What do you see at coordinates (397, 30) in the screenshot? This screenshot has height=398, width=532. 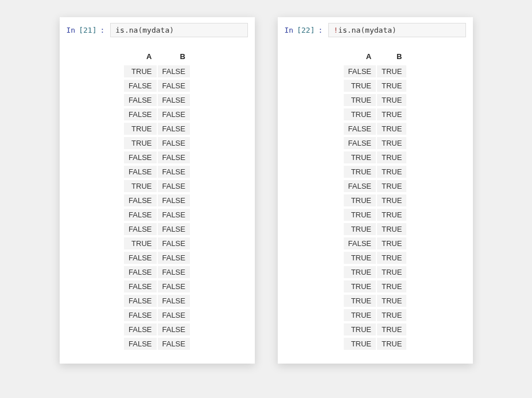 I see `code-input: !is.na(mydata)` at bounding box center [397, 30].